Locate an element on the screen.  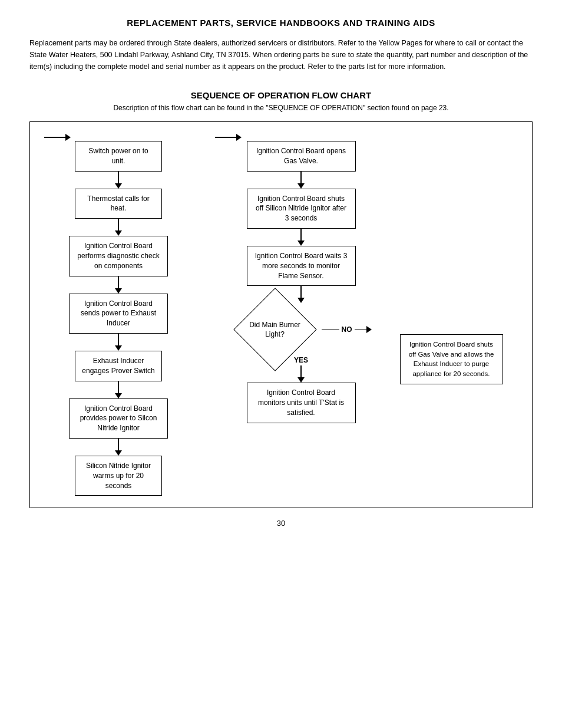
right-box-4: Ignition Control Board monitors units un… is located at coordinates (302, 403).